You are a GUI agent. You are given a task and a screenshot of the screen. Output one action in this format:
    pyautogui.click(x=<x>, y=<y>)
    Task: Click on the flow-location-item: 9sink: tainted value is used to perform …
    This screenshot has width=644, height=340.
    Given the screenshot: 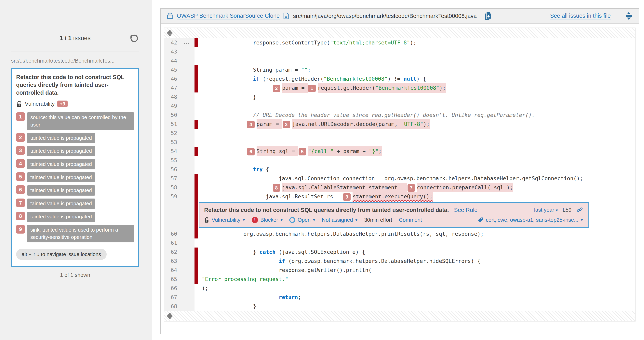 What is the action you would take?
    pyautogui.click(x=75, y=234)
    